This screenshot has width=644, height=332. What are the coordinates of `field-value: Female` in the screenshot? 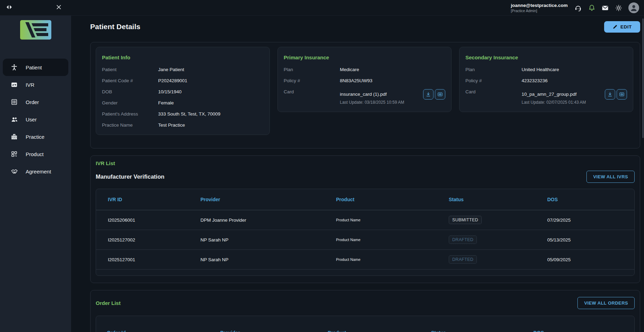 It's located at (211, 103).